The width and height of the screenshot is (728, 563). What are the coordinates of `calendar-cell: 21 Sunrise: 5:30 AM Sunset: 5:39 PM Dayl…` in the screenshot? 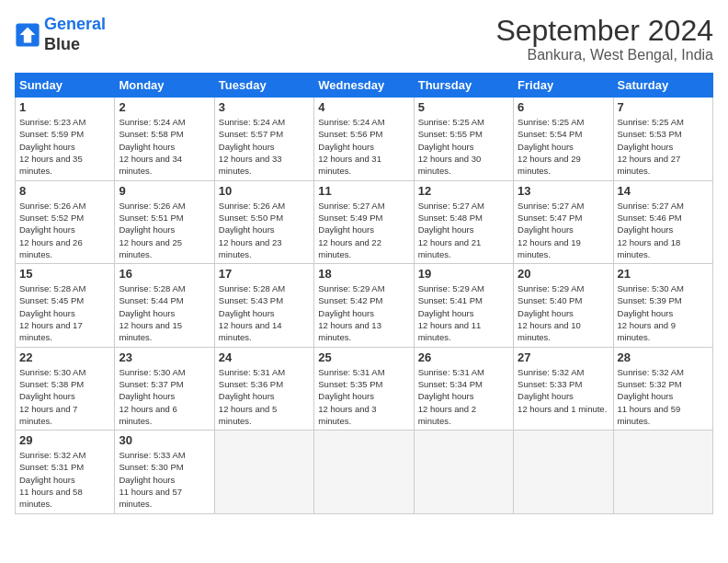 It's located at (663, 305).